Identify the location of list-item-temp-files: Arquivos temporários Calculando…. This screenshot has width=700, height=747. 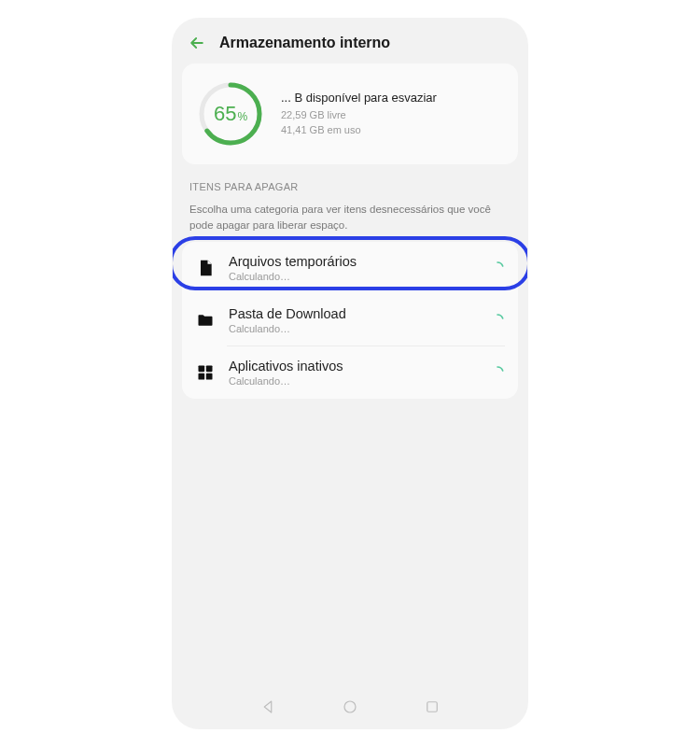
(350, 268).